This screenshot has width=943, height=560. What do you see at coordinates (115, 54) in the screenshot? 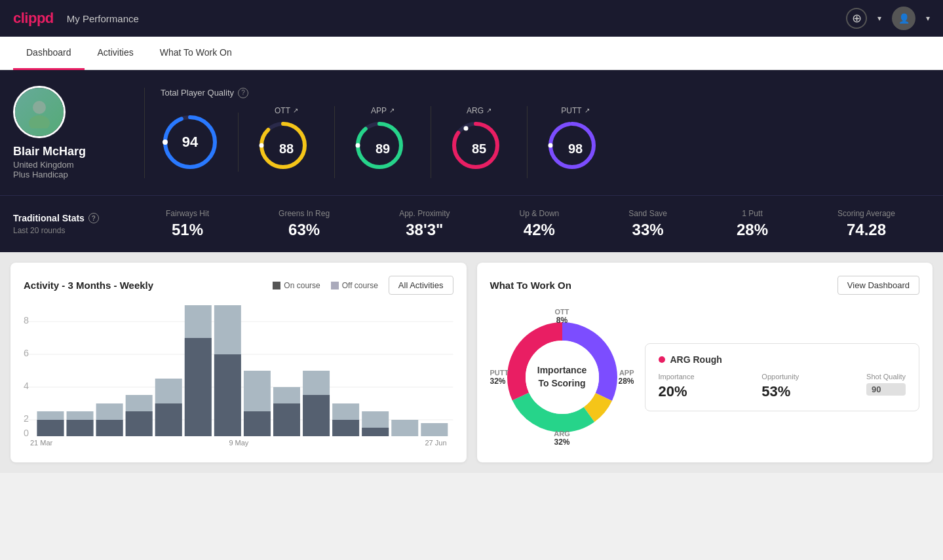
I see `tab-activities: Activities` at bounding box center [115, 54].